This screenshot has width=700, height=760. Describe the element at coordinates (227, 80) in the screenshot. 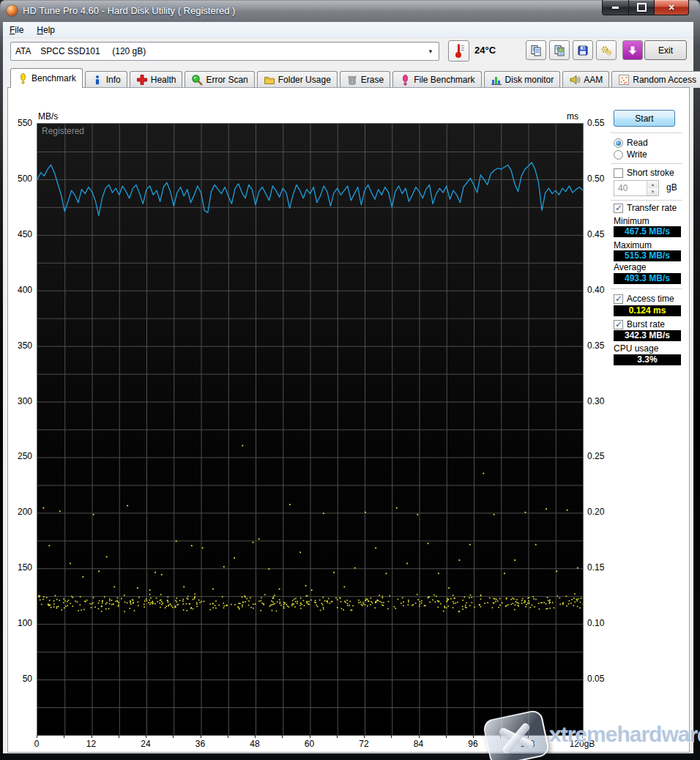

I see `tab-label: Error Scan` at that location.